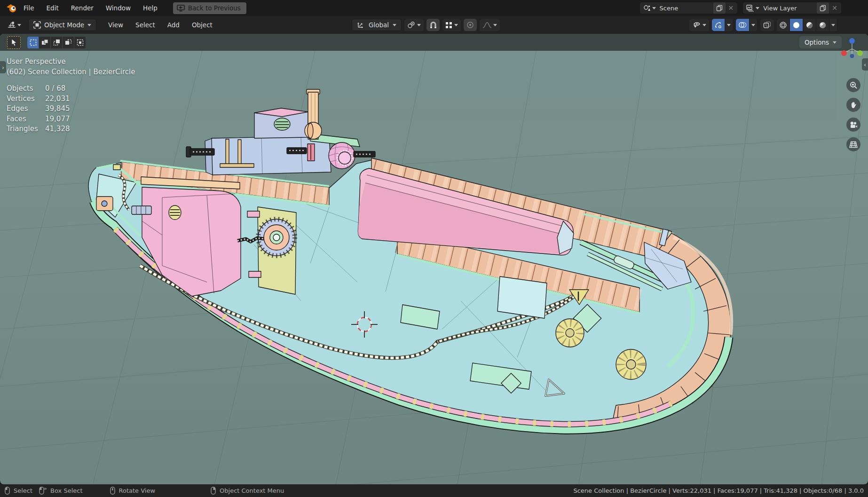 This screenshot has height=497, width=868. What do you see at coordinates (113, 491) in the screenshot?
I see `mmb-icon` at bounding box center [113, 491].